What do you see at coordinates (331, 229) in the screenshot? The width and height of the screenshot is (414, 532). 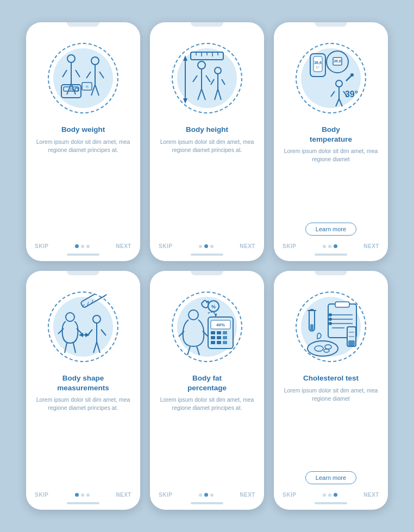 I see `learn-more-button-temperature: Learn more` at bounding box center [331, 229].